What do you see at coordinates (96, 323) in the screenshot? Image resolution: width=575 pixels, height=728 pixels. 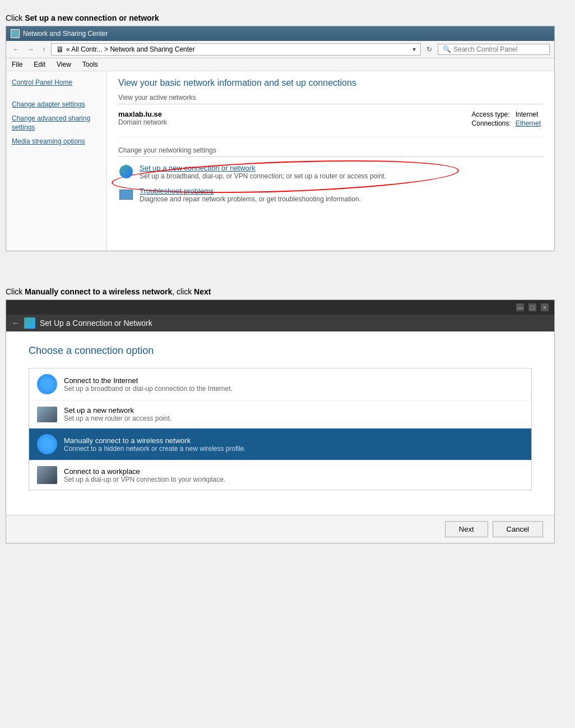 I see `dialog-window-title: Set Up a Connection or Network` at bounding box center [96, 323].